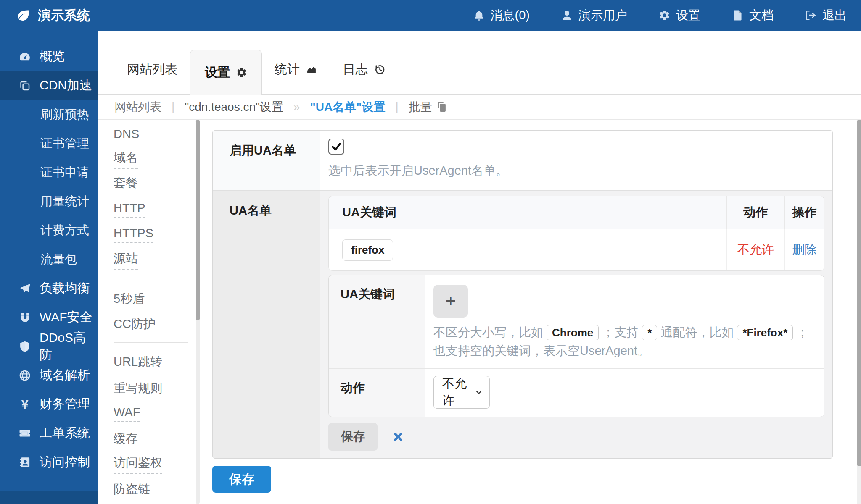 The width and height of the screenshot is (861, 504). I want to click on sidebar-item-tickets: 工单系统, so click(49, 433).